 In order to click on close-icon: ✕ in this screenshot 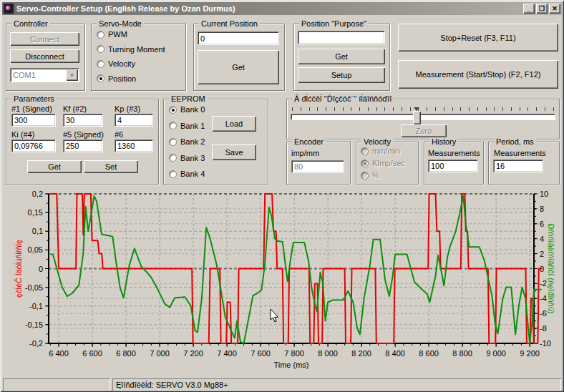, I will do `click(555, 9)`.